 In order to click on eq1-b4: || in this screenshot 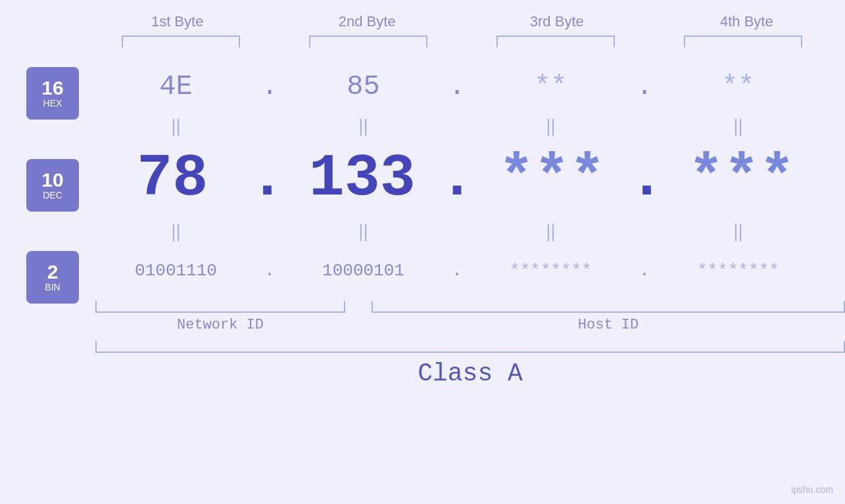, I will do `click(738, 126)`.